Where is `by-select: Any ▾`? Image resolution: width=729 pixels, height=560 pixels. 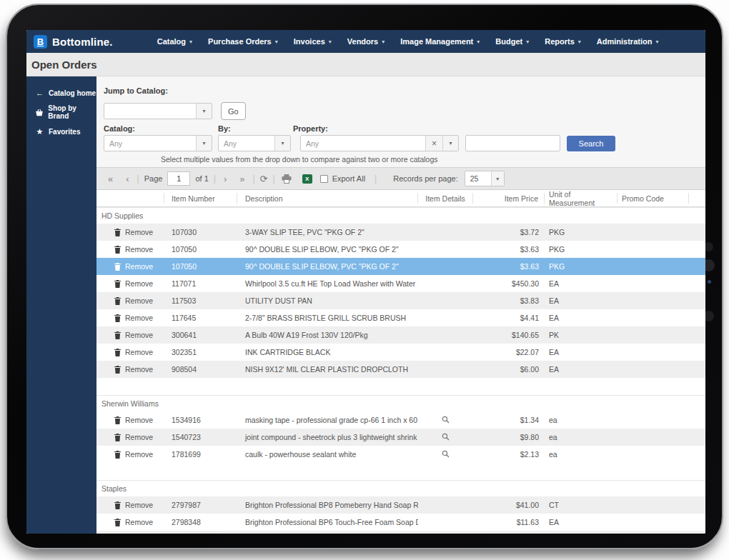
by-select: Any ▾ is located at coordinates (254, 143).